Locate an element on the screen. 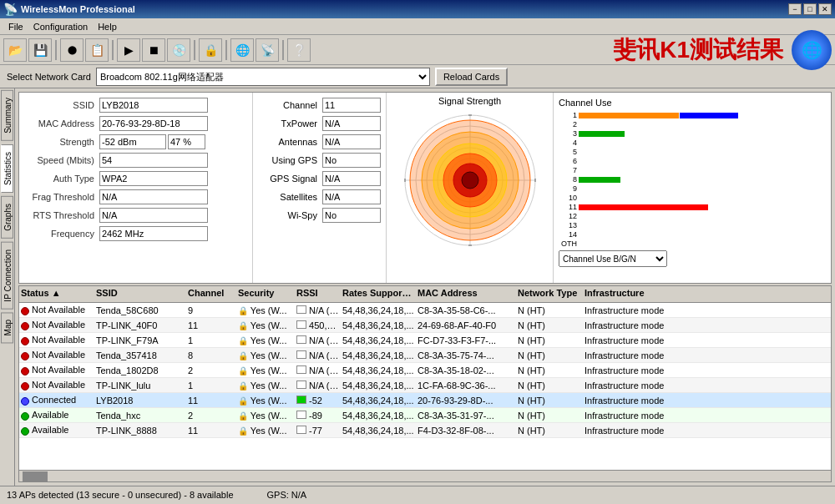 The height and width of the screenshot is (504, 835). gpssig-value is located at coordinates (352, 179).